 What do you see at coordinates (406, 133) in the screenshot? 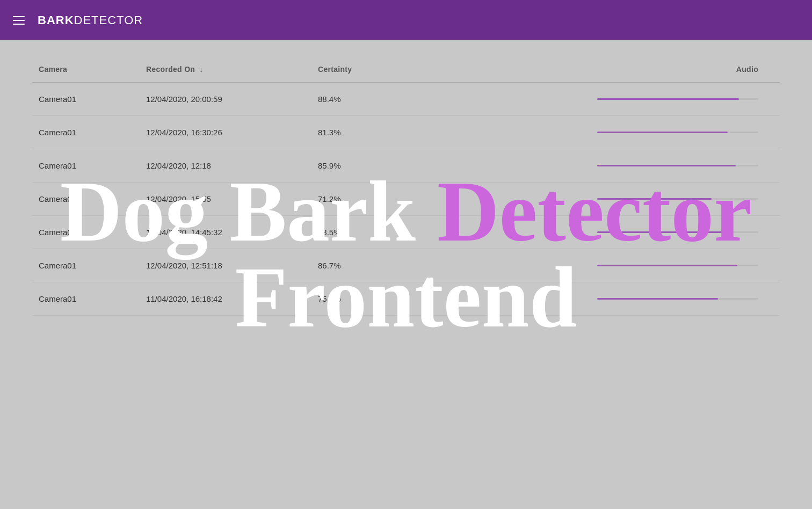
I see `table-row: Camera0112/04/2020, 16:30:2681.3%` at bounding box center [406, 133].